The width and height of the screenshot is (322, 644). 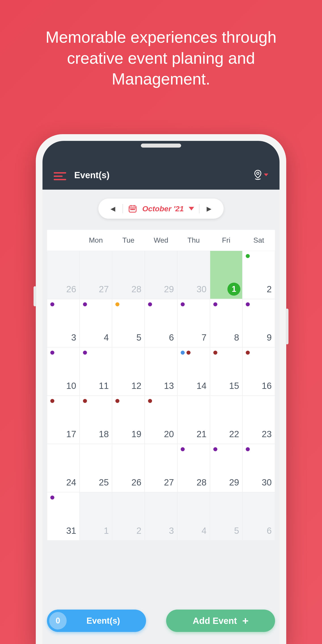 What do you see at coordinates (194, 323) in the screenshot?
I see `calendar-cell: 7` at bounding box center [194, 323].